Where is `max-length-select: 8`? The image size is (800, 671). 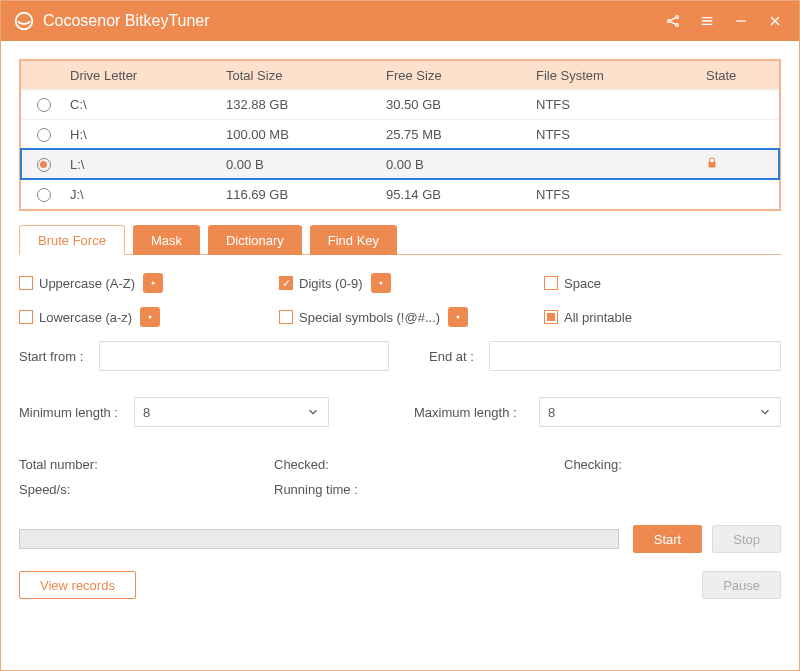
max-length-select: 8 is located at coordinates (660, 412).